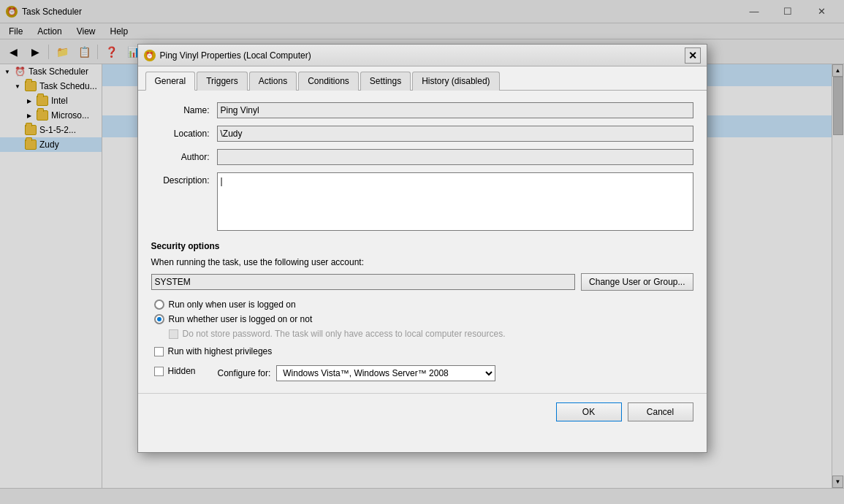 This screenshot has height=504, width=844. What do you see at coordinates (159, 371) in the screenshot?
I see `checkbox-hidden` at bounding box center [159, 371].